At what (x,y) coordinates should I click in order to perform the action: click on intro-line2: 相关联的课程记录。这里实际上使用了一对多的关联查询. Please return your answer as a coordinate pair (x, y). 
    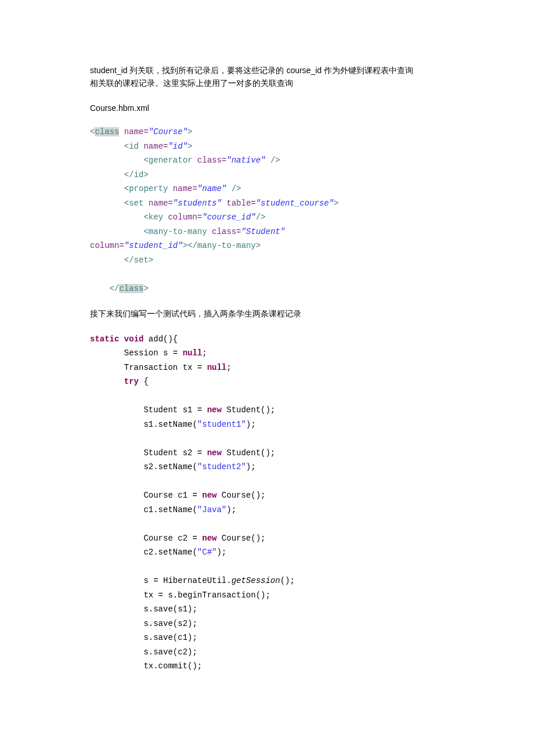
    Looking at the image, I should click on (192, 83).